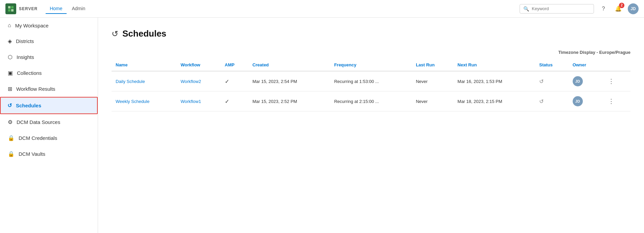 The width and height of the screenshot is (644, 233). What do you see at coordinates (144, 102) in the screenshot?
I see `schedule-name-cell: Weekly Schedule` at bounding box center [144, 102].